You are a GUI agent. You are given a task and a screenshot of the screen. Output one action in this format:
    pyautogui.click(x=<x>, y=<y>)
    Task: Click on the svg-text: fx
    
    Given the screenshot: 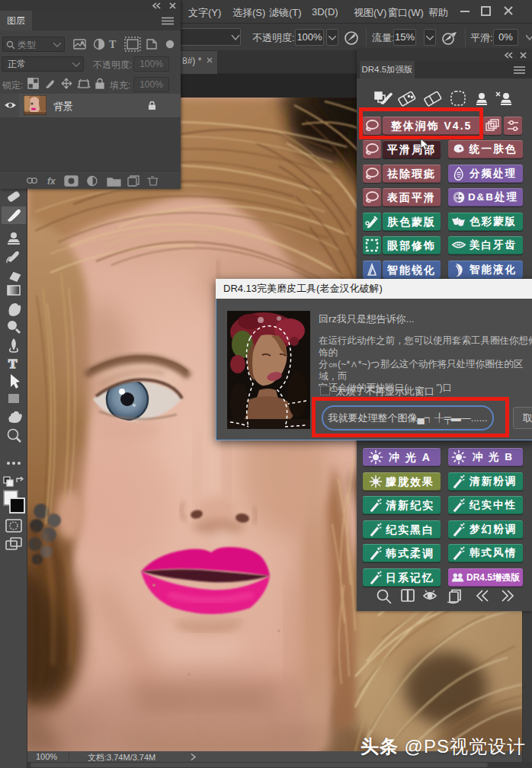 What is the action you would take?
    pyautogui.click(x=52, y=181)
    